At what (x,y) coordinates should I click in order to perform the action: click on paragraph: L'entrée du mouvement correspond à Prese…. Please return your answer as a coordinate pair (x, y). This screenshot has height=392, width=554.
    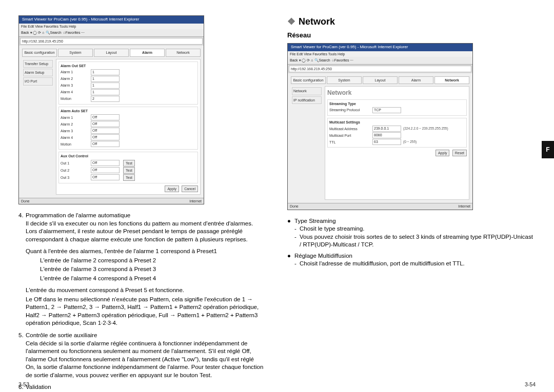
    Looking at the image, I should click on (141, 291).